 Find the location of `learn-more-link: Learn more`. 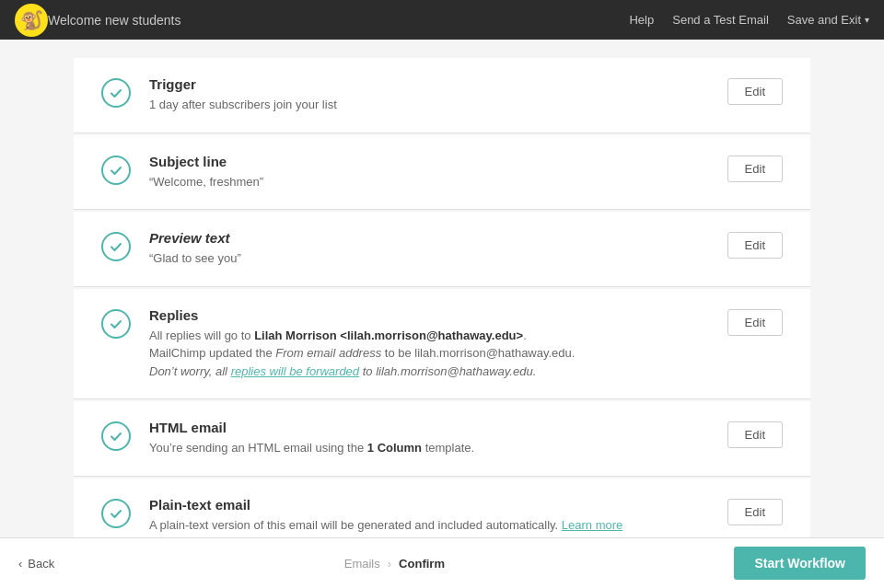

learn-more-link: Learn more is located at coordinates (592, 525).